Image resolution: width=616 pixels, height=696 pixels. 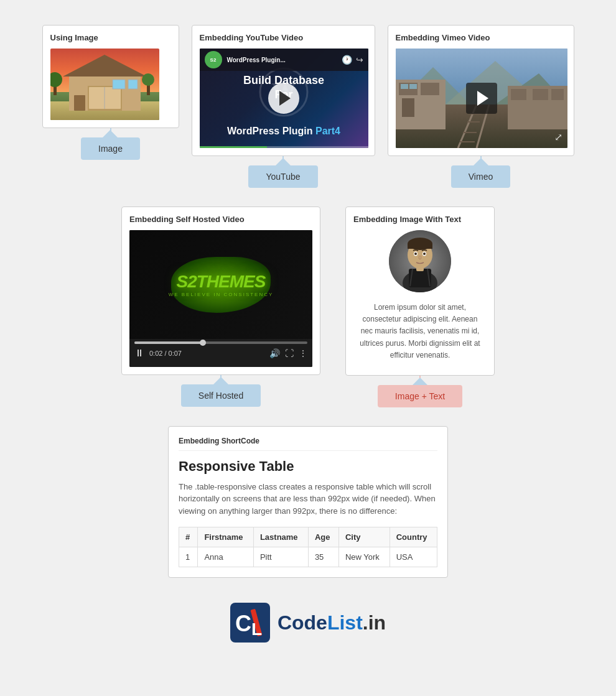 I want to click on col-5: Country, so click(x=413, y=537).